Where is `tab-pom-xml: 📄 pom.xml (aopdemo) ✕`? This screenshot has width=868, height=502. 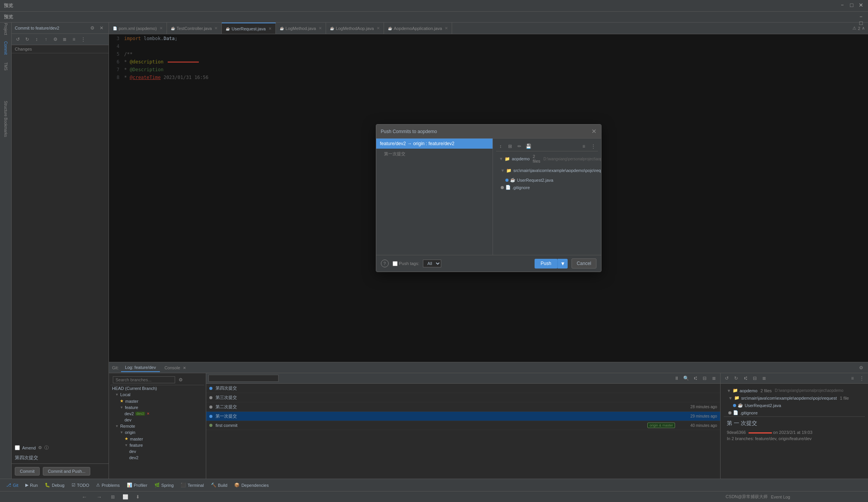
tab-pom-xml: 📄 pom.xml (aopdemo) ✕ is located at coordinates (138, 28).